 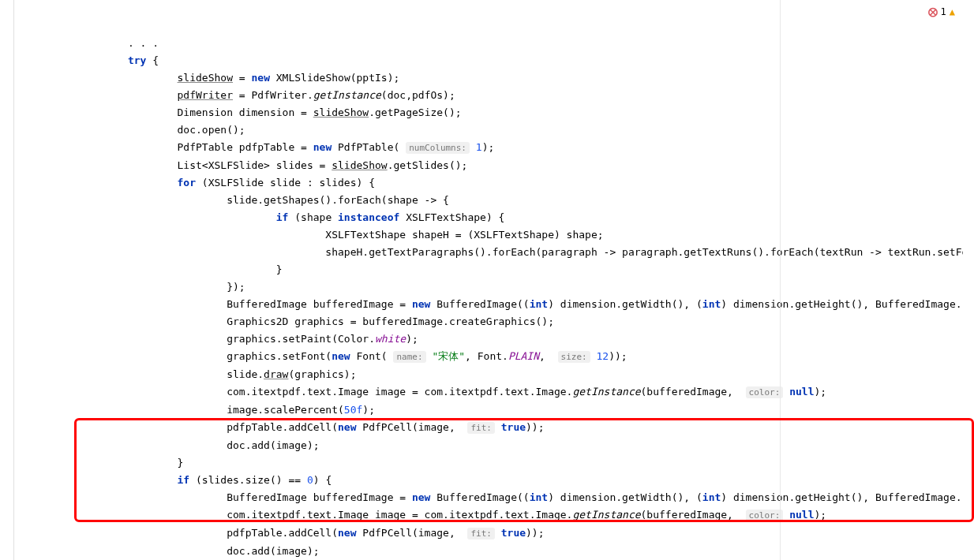 What do you see at coordinates (494, 375) in the screenshot?
I see `code-line: slide.draw(graphics);` at bounding box center [494, 375].